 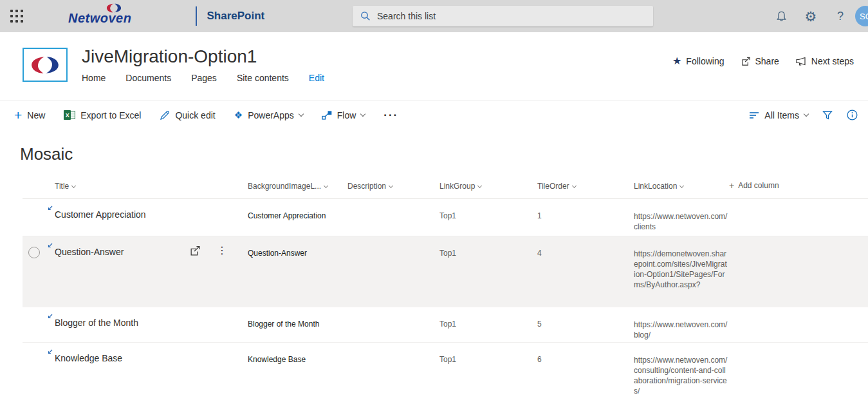 What do you see at coordinates (111, 115) in the screenshot?
I see `export-to-excel-label: Export to Excel` at bounding box center [111, 115].